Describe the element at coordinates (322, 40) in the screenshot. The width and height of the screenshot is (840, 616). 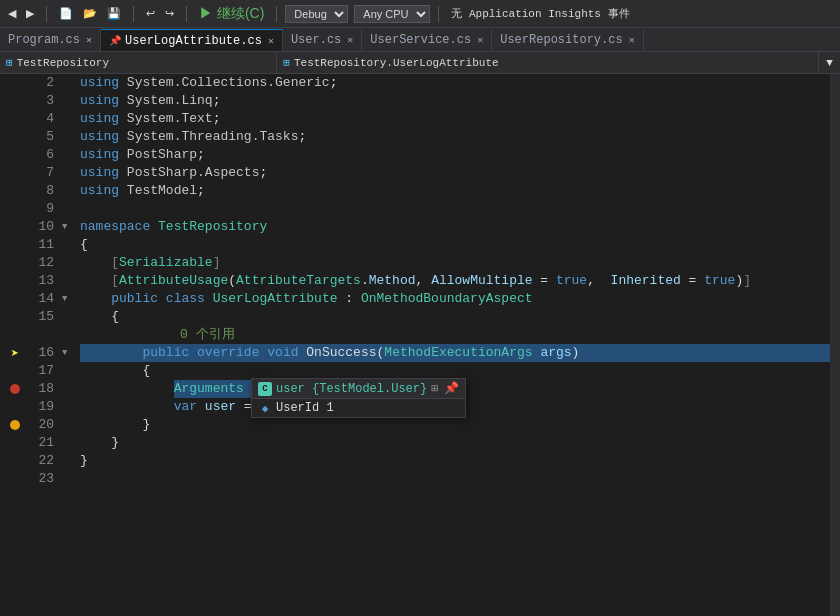
I see `tab-user: User.cs ✕` at that location.